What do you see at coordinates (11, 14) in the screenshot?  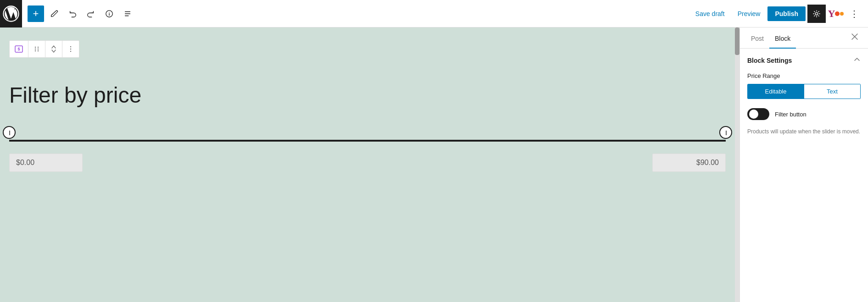 I see `wp-logo` at bounding box center [11, 14].